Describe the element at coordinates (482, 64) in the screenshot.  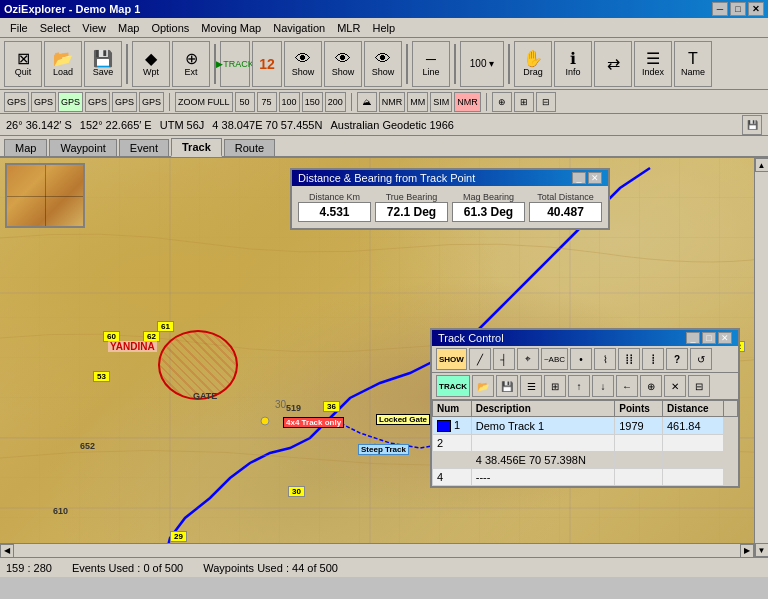
I see `zoom-button: 100 ▾` at that location.